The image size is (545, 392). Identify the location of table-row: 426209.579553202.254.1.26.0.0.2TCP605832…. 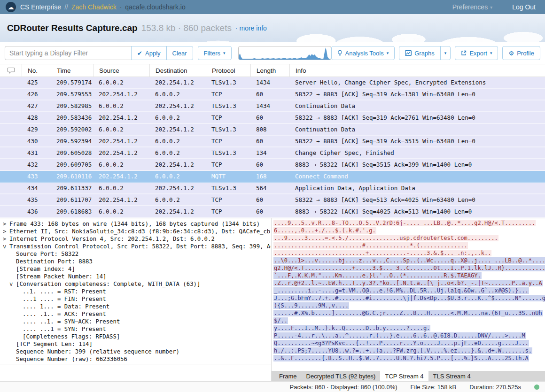
(272, 95).